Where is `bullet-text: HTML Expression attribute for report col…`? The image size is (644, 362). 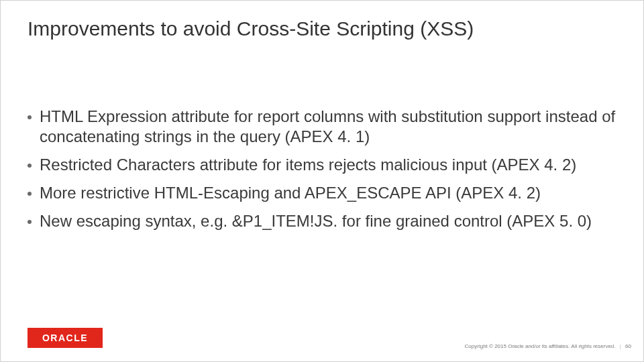
bullet-text: HTML Expression attribute for report col… is located at coordinates (328, 127).